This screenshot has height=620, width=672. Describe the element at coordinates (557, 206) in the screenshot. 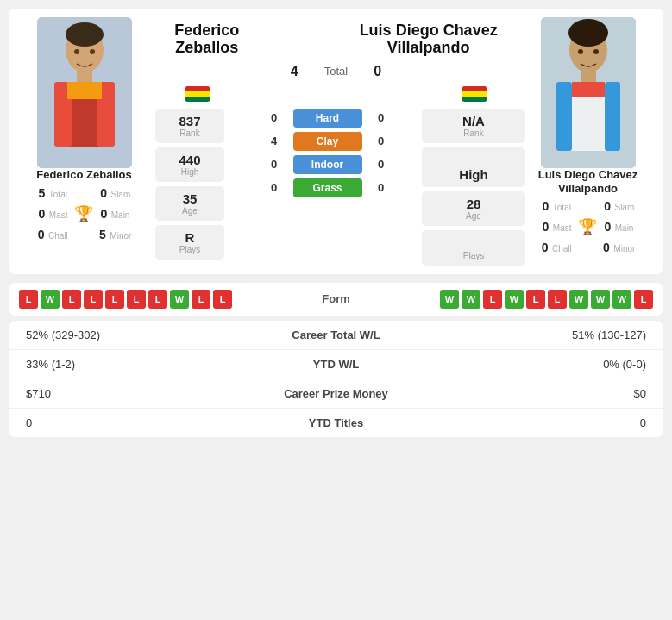

I see `player2-total-stat: 0 Total` at that location.